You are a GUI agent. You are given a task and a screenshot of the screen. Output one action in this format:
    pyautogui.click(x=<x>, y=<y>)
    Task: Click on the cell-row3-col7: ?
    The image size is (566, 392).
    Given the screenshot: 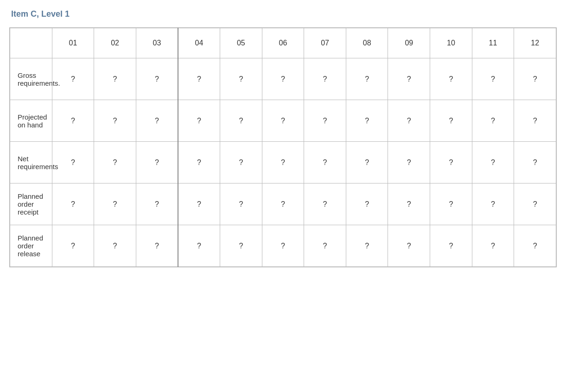 What is the action you would take?
    pyautogui.click(x=367, y=204)
    